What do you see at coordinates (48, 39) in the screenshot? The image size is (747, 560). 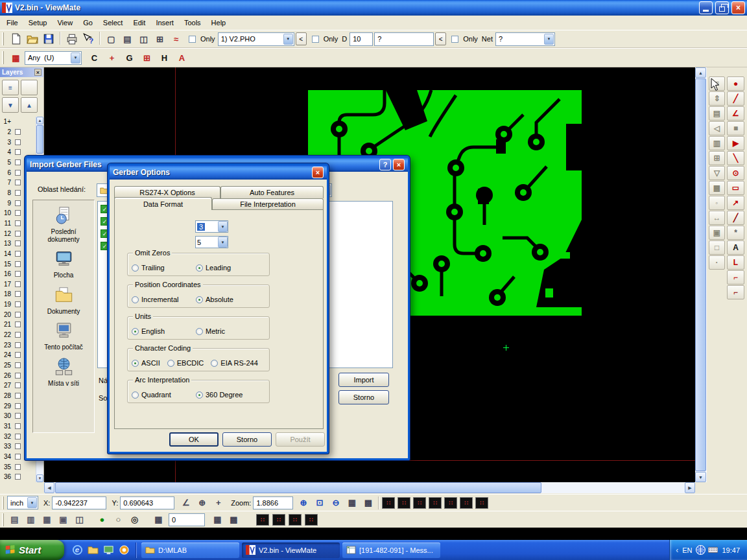 I see `save-icon` at bounding box center [48, 39].